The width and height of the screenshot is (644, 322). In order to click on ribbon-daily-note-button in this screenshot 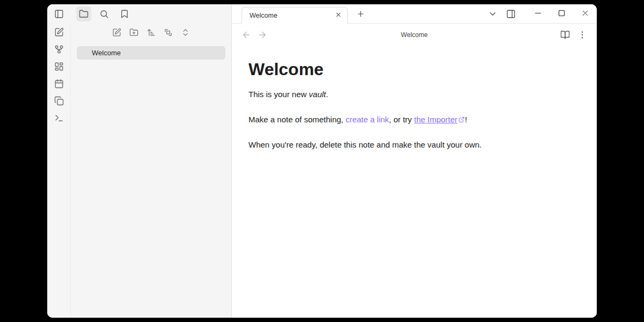, I will do `click(59, 84)`.